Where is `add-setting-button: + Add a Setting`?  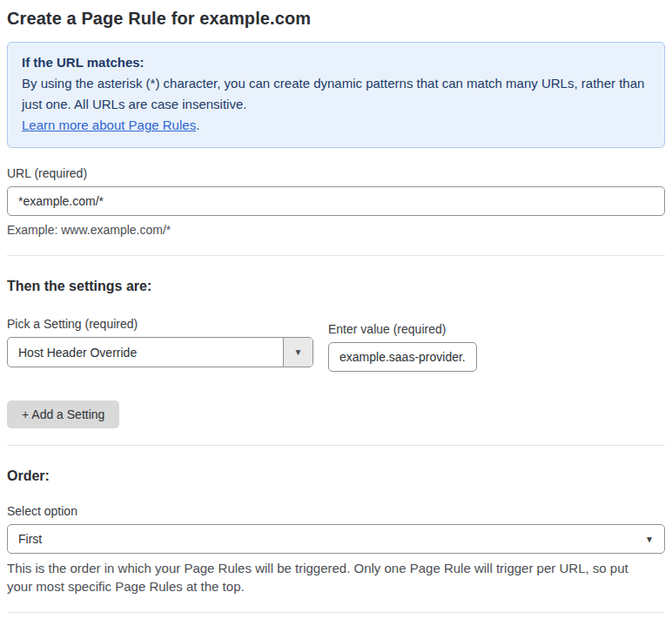
add-setting-button: + Add a Setting is located at coordinates (63, 414).